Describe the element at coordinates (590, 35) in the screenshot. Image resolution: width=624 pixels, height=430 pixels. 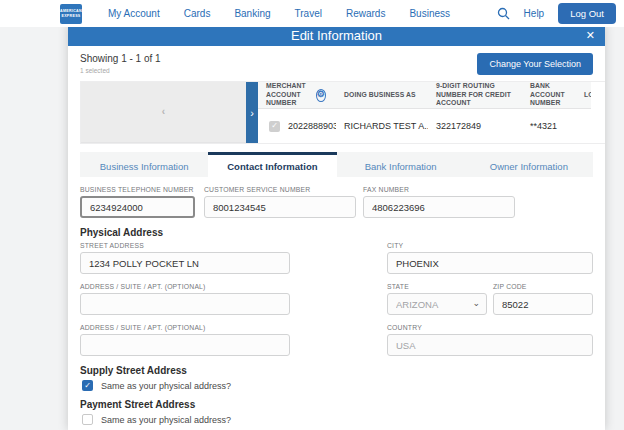
I see `close-icon: ✕` at that location.